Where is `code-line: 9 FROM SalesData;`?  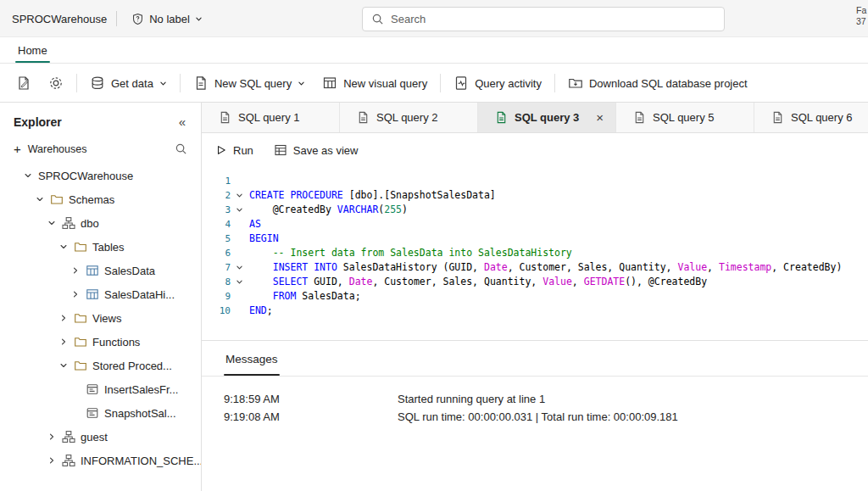 code-line: 9 FROM SalesData; is located at coordinates (535, 297).